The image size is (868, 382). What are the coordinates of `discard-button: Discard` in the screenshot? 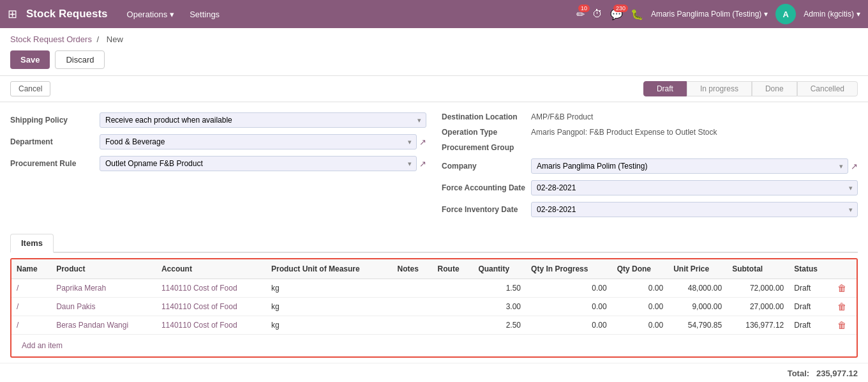 It's located at (80, 60).